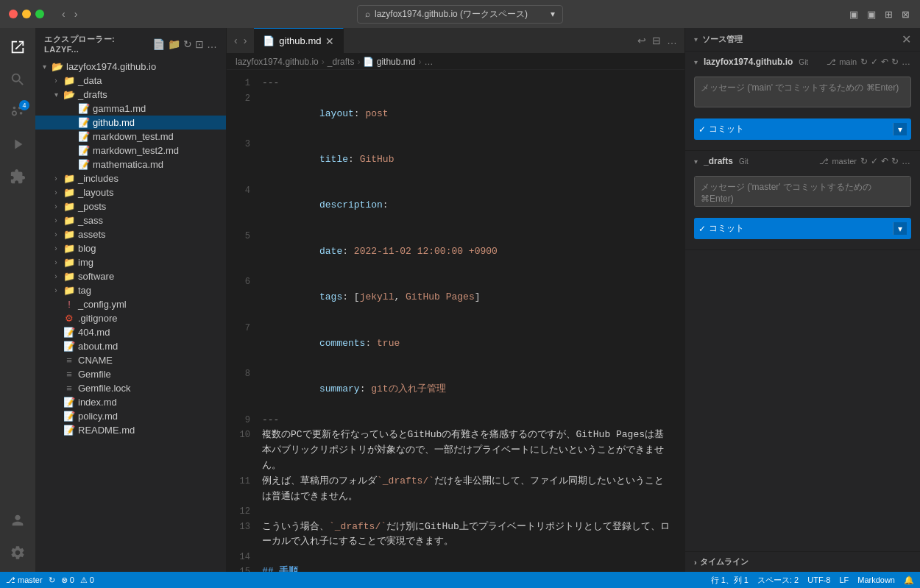 This screenshot has width=920, height=588. Describe the element at coordinates (152, 221) in the screenshot. I see `tree-label: _sass` at that location.